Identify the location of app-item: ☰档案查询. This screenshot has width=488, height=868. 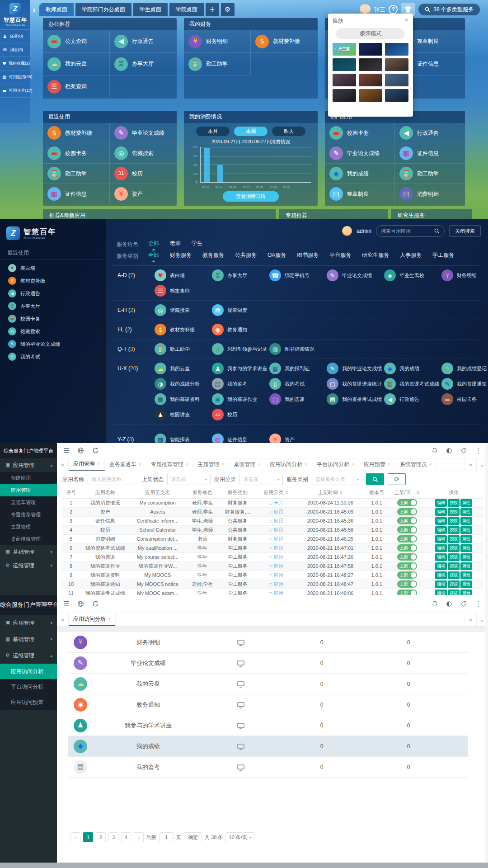
(183, 291).